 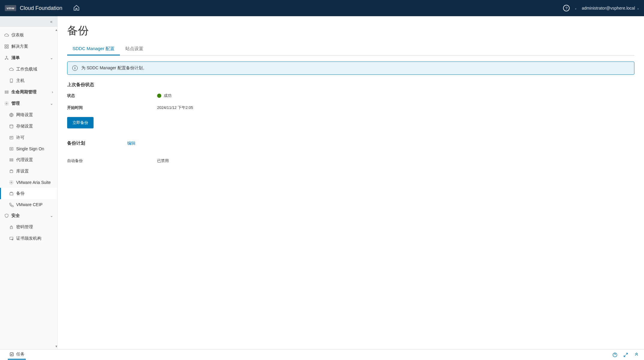 What do you see at coordinates (29, 205) in the screenshot?
I see `nav-ceip: VMware CEIP` at bounding box center [29, 205].